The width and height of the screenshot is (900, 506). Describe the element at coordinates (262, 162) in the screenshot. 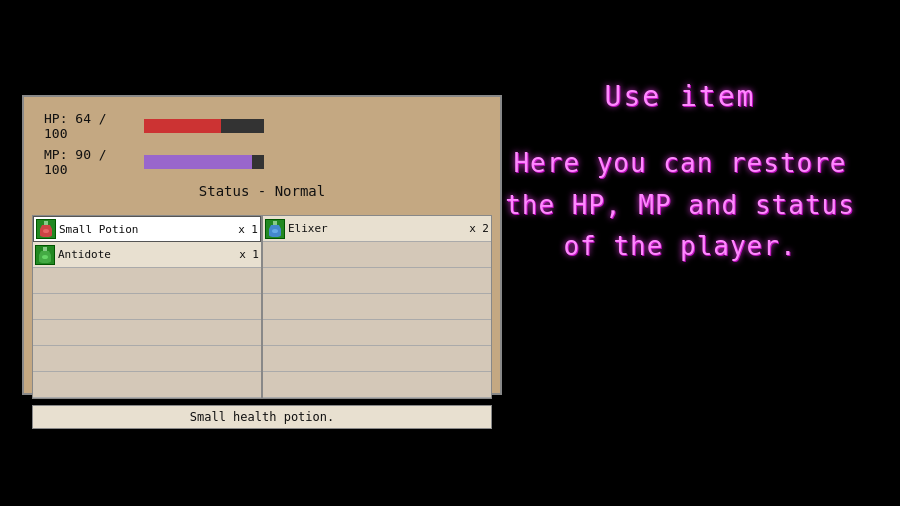

I see `mp-row: MP: 90 / 100` at that location.